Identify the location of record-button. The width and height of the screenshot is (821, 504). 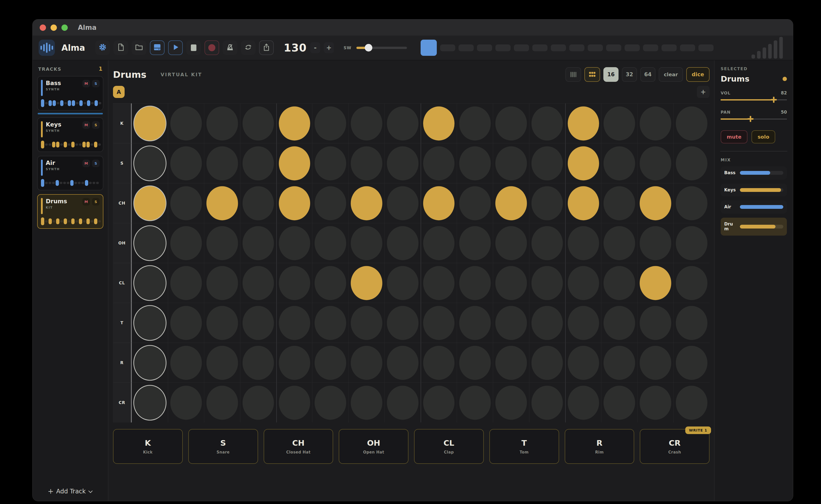
(212, 48).